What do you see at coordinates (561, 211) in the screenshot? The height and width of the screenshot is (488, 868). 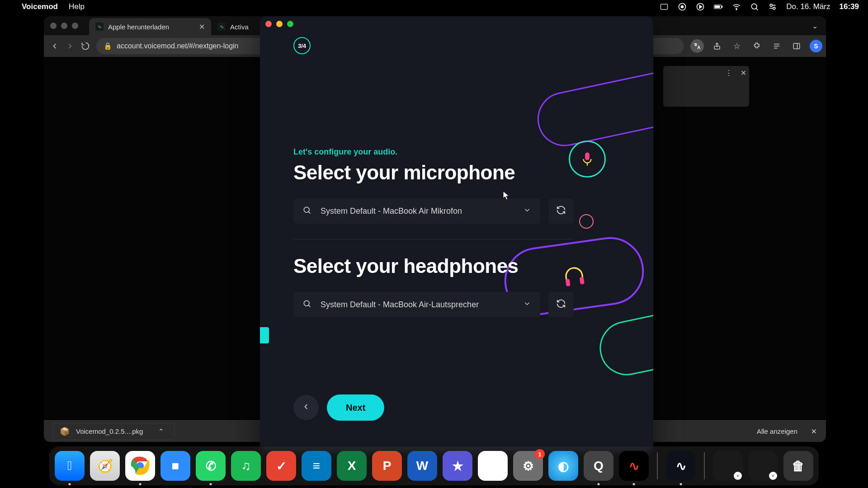 I see `refresh-icon` at bounding box center [561, 211].